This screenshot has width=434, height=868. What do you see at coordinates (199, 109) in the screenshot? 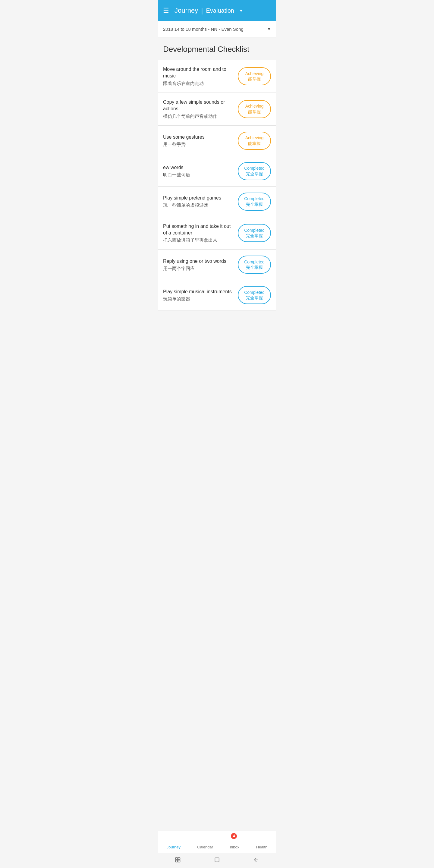
I see `item-text: Copy a few simple sounds or actions模仿几个简…` at bounding box center [199, 109].